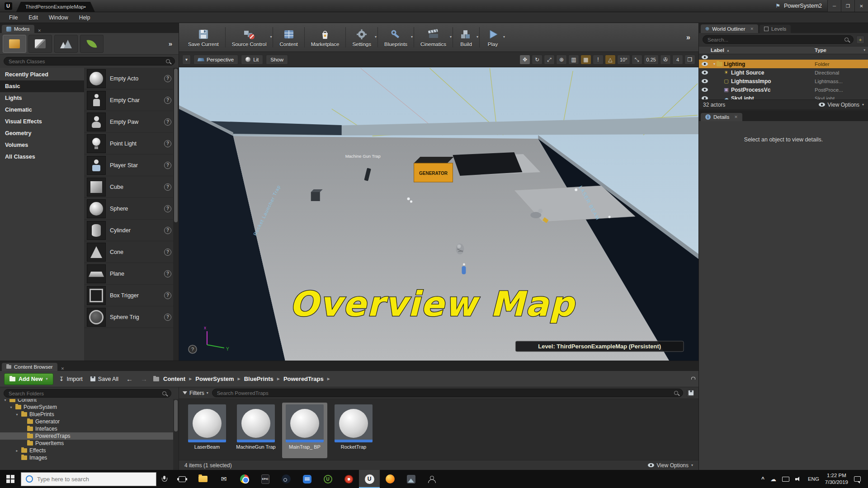 Image resolution: width=868 pixels, height=488 pixels. What do you see at coordinates (245, 479) in the screenshot?
I see `chrome-button` at bounding box center [245, 479].